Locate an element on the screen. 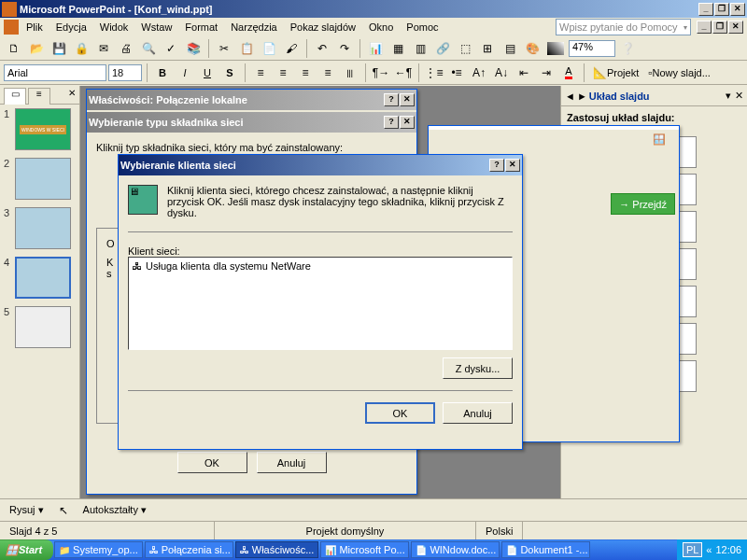 The image size is (747, 560). grayscale-icon is located at coordinates (556, 49).